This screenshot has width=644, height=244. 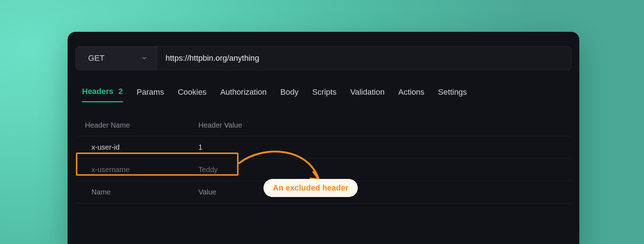 What do you see at coordinates (323, 58) in the screenshot?
I see `request-bar: GET` at bounding box center [323, 58].